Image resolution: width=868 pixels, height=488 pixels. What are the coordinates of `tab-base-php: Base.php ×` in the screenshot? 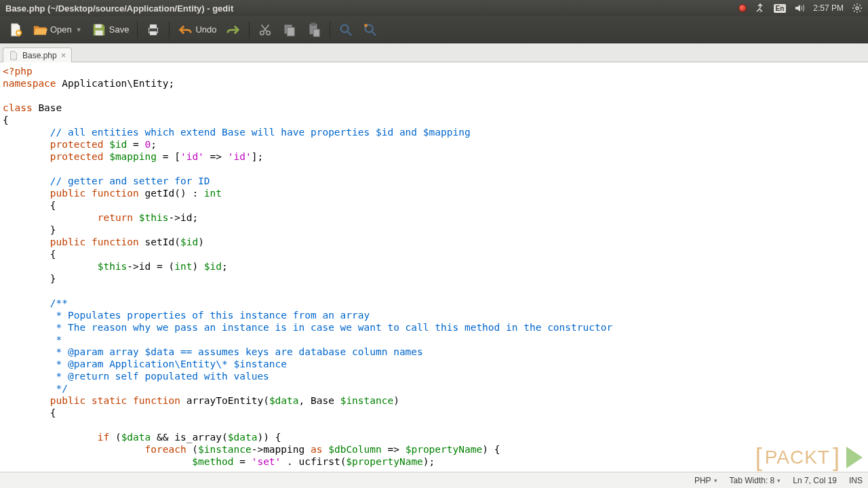 It's located at (37, 55).